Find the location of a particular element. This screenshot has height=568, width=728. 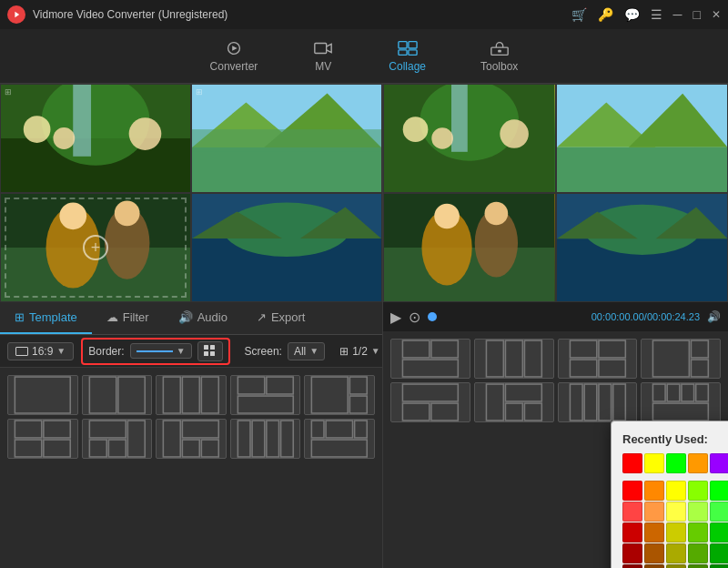

screen-label: Screen: is located at coordinates (264, 351).